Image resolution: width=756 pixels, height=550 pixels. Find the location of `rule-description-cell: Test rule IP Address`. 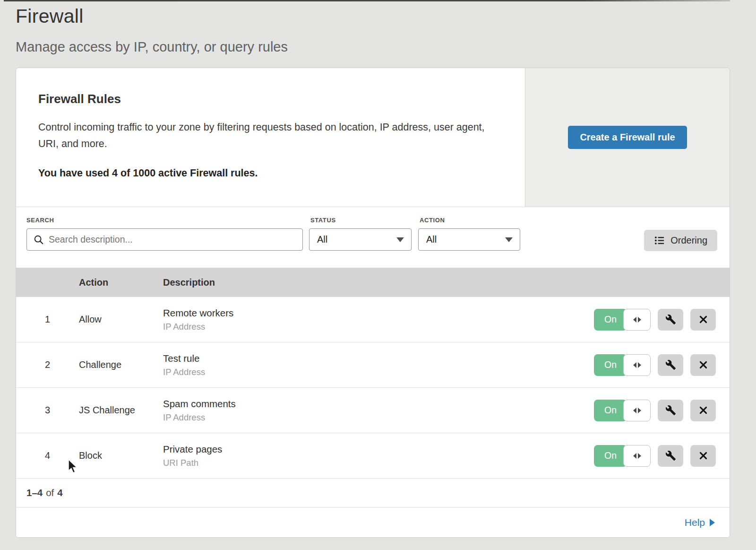

rule-description-cell: Test rule IP Address is located at coordinates (378, 365).